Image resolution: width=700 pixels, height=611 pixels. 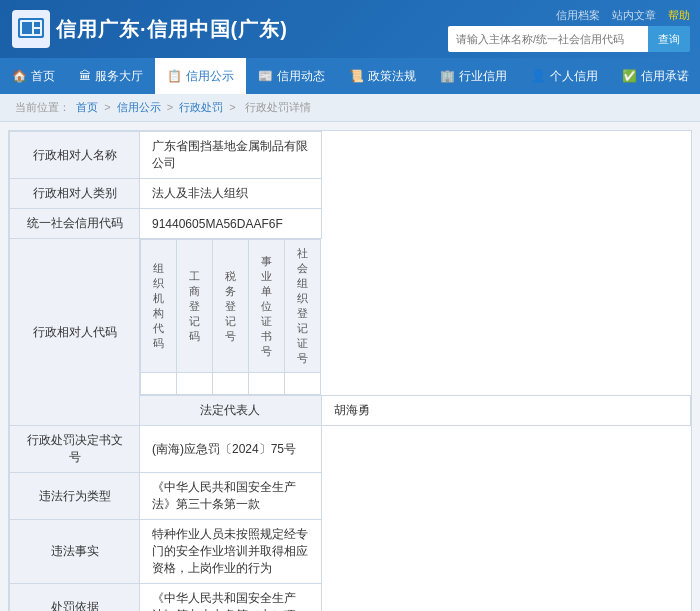 I want to click on label-name: 行政相对人名称, so click(x=75, y=156).